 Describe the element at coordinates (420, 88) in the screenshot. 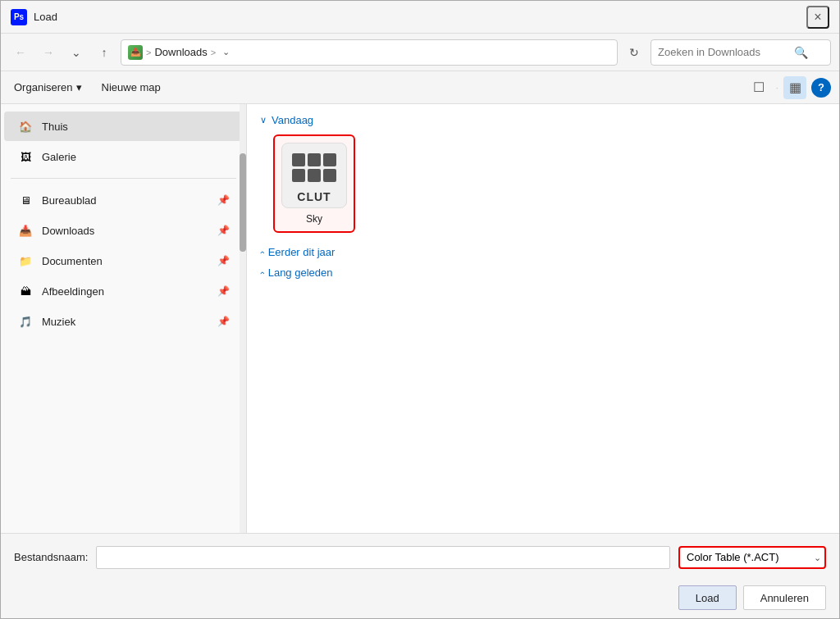

I see `toolbar: Organiseren ▾ Nieuwe map ☐ · ▦ ?` at that location.